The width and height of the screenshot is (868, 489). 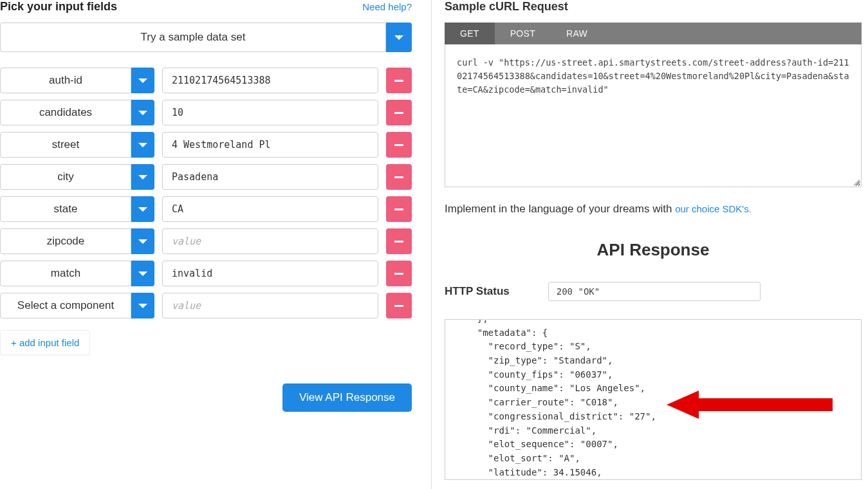 What do you see at coordinates (653, 250) in the screenshot?
I see `api-response-title: API Response` at bounding box center [653, 250].